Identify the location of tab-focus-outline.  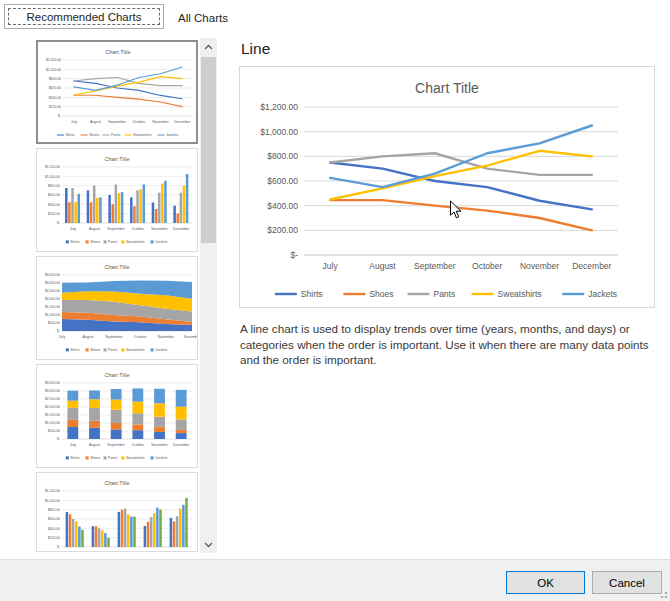
(84, 16).